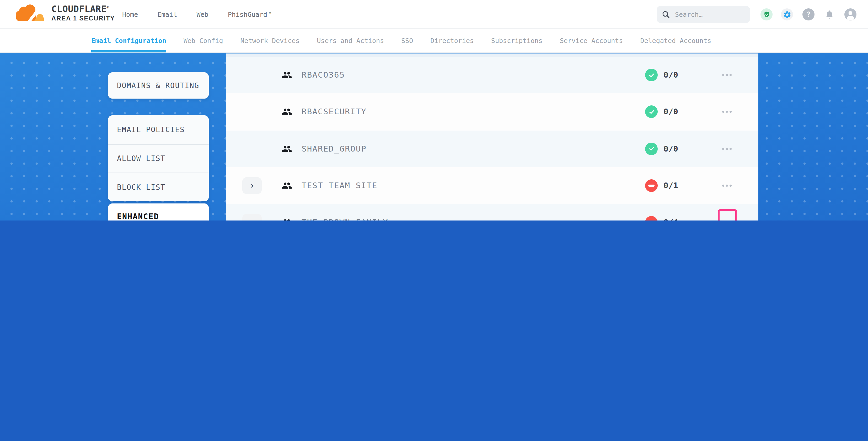 The width and height of the screenshot is (868, 441). What do you see at coordinates (492, 186) in the screenshot?
I see `table-row-group: TEST TEAM SITE0/1` at bounding box center [492, 186].